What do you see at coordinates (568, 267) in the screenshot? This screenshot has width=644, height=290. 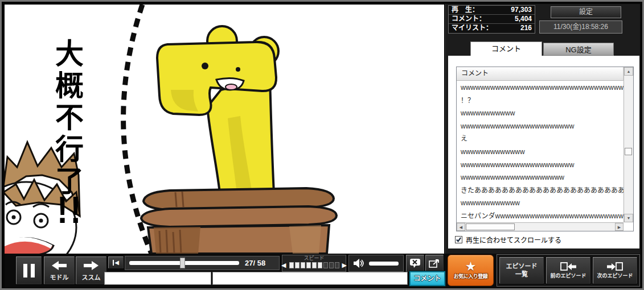 I see `prev-episode-icon` at bounding box center [568, 267].